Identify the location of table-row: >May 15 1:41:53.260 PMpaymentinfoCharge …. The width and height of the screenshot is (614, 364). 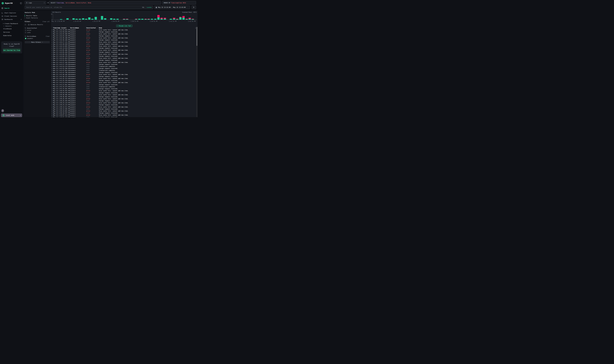
(124, 68).